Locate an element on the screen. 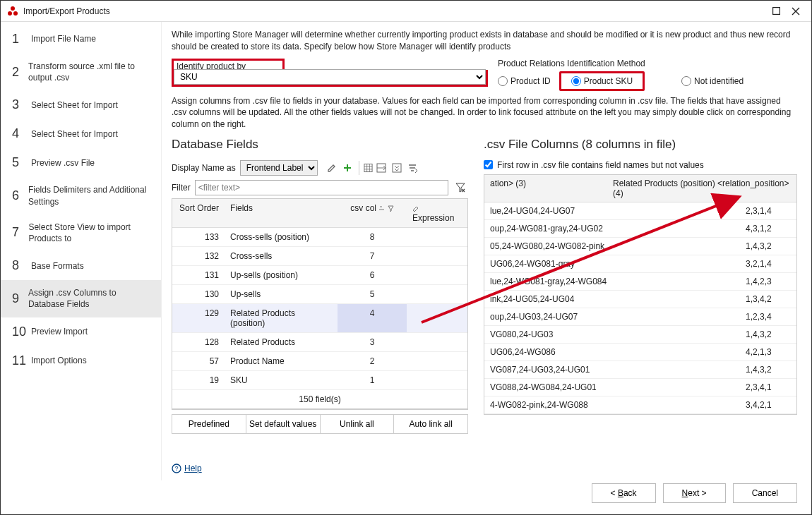  next-button: Next > is located at coordinates (695, 493).